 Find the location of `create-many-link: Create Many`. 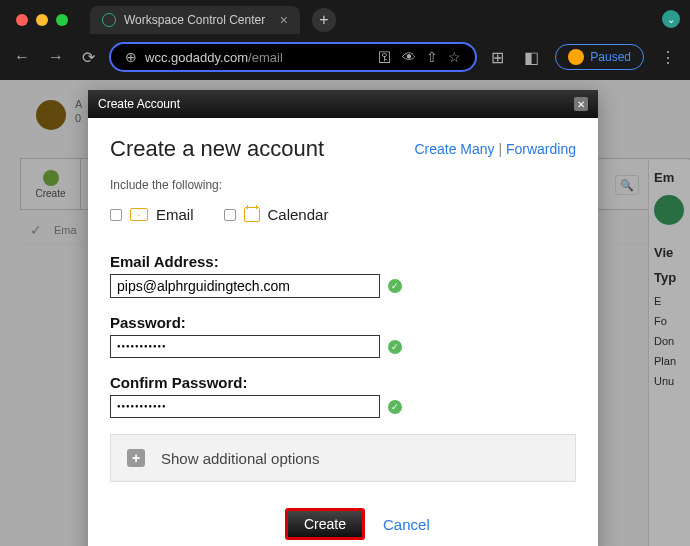

create-many-link: Create Many is located at coordinates (454, 149).